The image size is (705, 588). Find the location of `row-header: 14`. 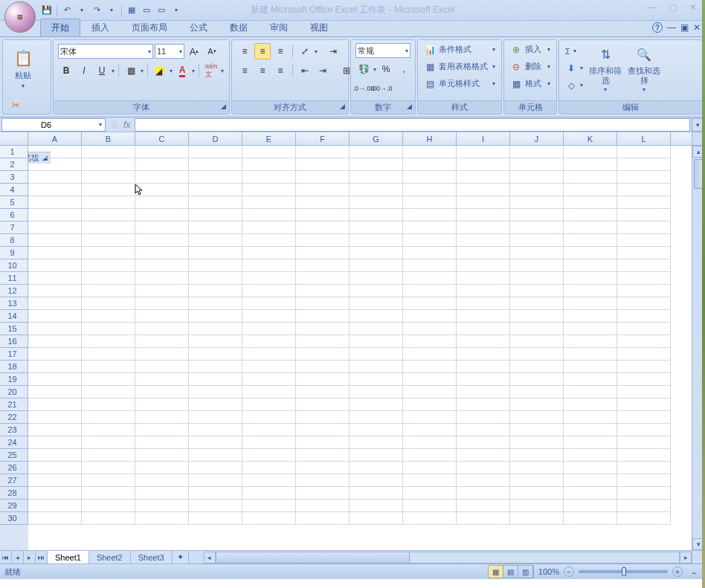

row-header: 14 is located at coordinates (14, 317).